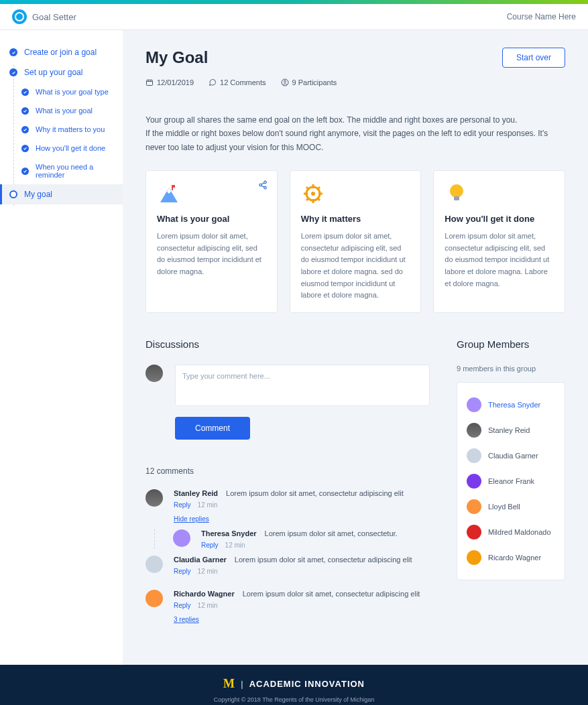 This screenshot has height=705, width=588. Describe the element at coordinates (44, 17) in the screenshot. I see `brand: Goal Setter` at that location.